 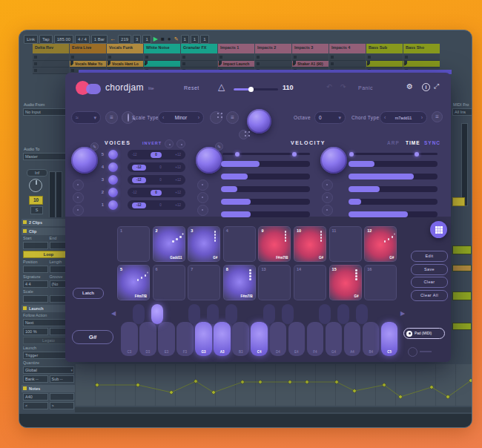 What do you see at coordinates (260, 339) in the screenshot?
I see `piano-key-white: C4` at bounding box center [260, 339].